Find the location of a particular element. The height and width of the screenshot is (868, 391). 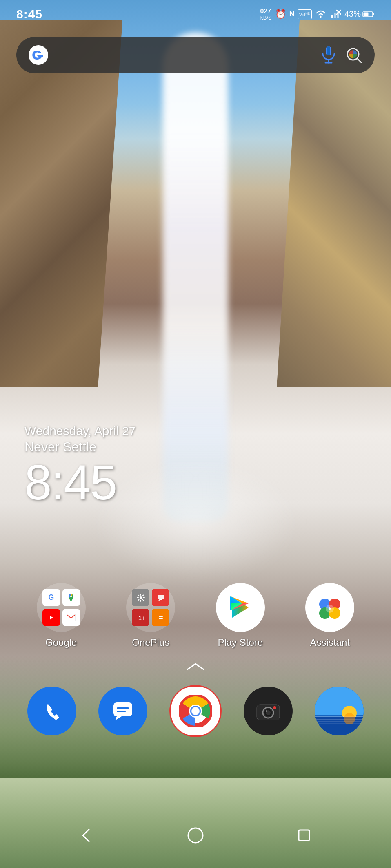

drawer-hint is located at coordinates (196, 667).